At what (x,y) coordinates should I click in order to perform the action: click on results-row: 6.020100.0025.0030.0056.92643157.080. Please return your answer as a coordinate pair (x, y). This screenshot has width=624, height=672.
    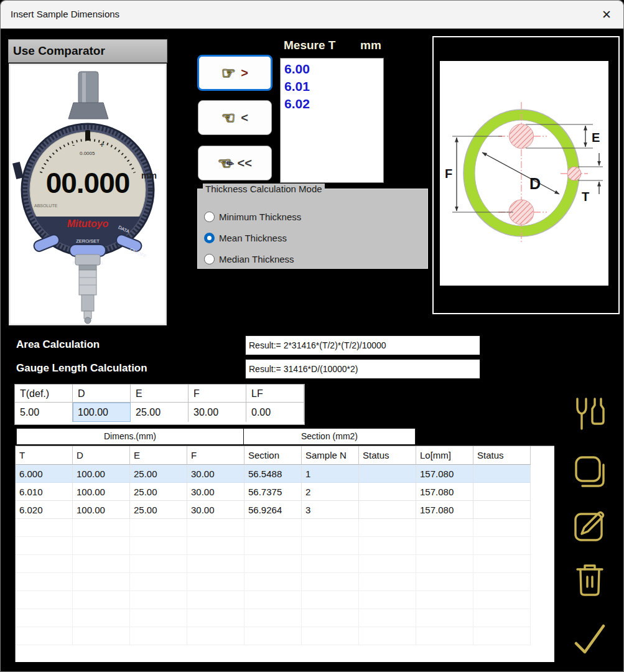
    Looking at the image, I should click on (285, 510).